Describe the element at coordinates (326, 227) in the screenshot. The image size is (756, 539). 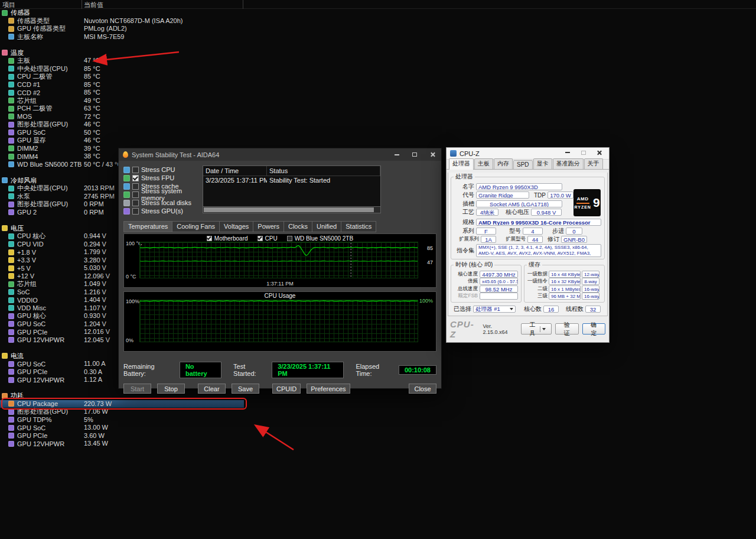
I see `tab-unified: Unified` at that location.